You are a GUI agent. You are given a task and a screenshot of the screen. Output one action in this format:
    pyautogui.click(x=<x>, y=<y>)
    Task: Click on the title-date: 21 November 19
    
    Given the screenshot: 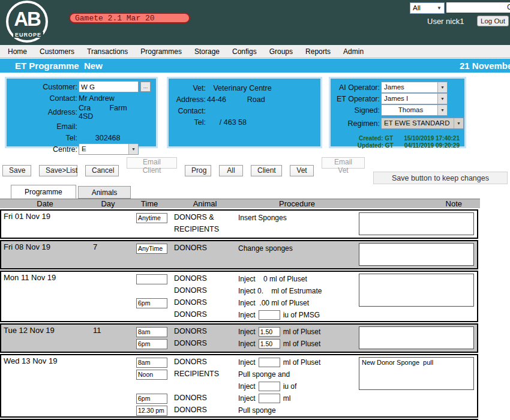 What is the action you would take?
    pyautogui.click(x=485, y=66)
    